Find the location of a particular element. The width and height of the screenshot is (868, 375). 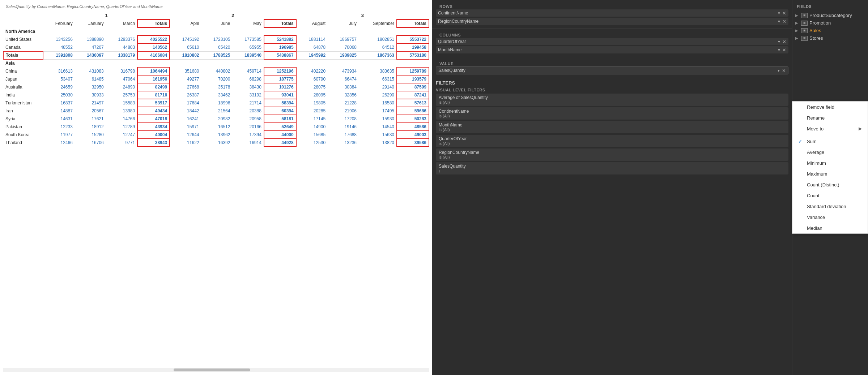

country-cell: China is located at coordinates (23, 71).